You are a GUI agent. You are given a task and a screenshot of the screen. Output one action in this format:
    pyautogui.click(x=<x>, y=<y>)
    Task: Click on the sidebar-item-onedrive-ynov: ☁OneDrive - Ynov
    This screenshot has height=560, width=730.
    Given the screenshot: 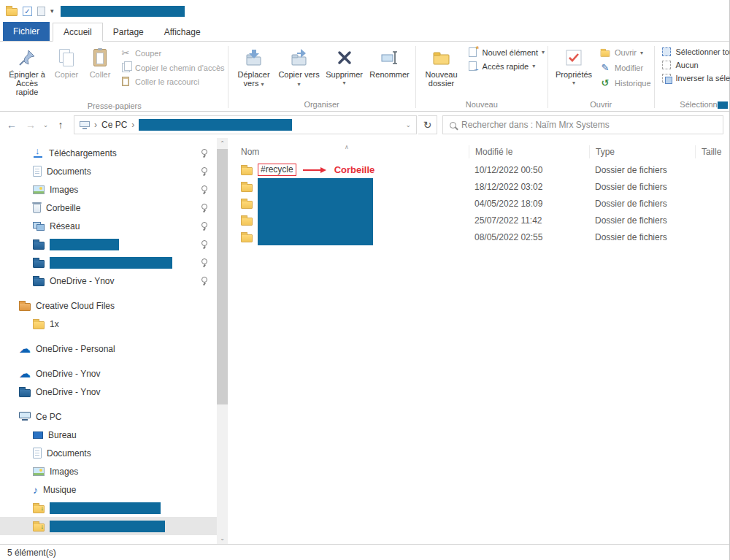 What is the action you would take?
    pyautogui.click(x=108, y=374)
    